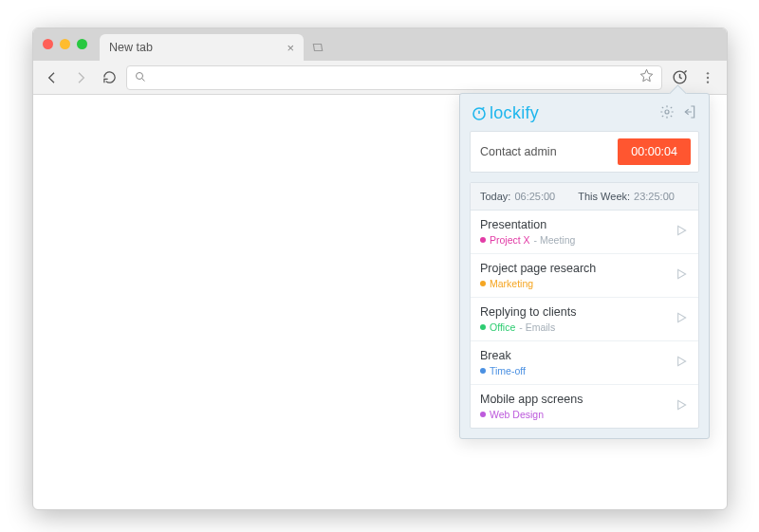 This screenshot has height=532, width=759. I want to click on search-icon, so click(140, 78).